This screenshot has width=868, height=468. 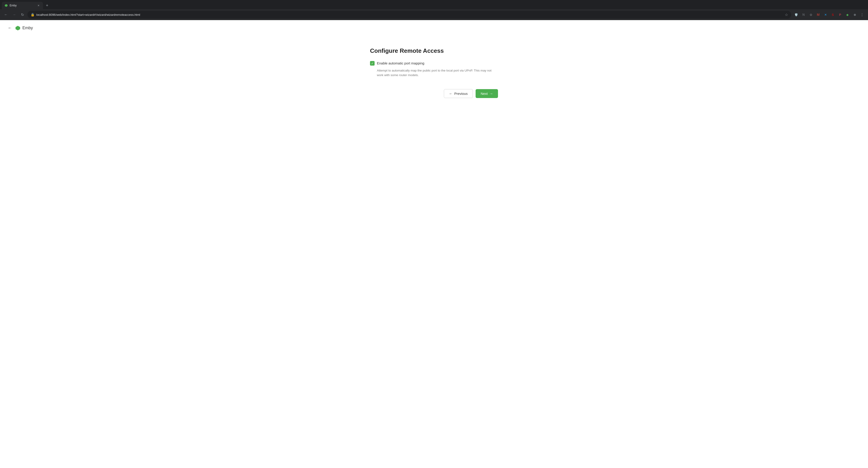 I want to click on tab-favicon, so click(x=6, y=5).